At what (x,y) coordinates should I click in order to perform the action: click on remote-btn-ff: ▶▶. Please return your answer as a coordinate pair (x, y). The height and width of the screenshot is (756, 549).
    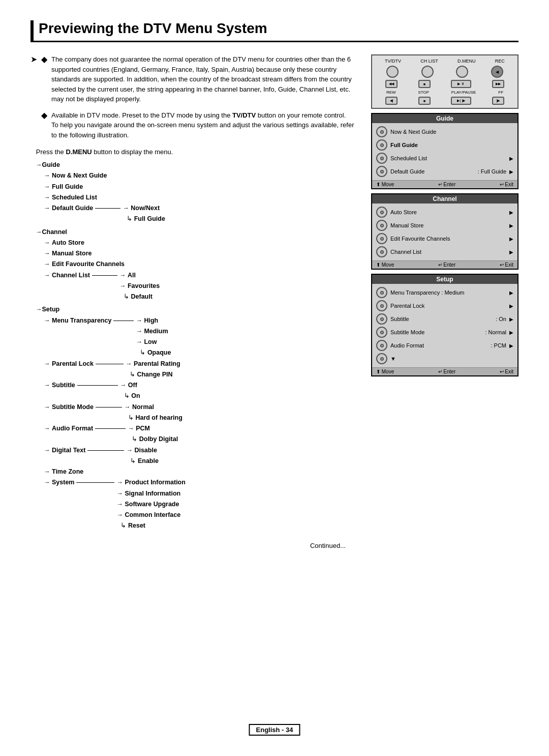
    Looking at the image, I should click on (498, 84).